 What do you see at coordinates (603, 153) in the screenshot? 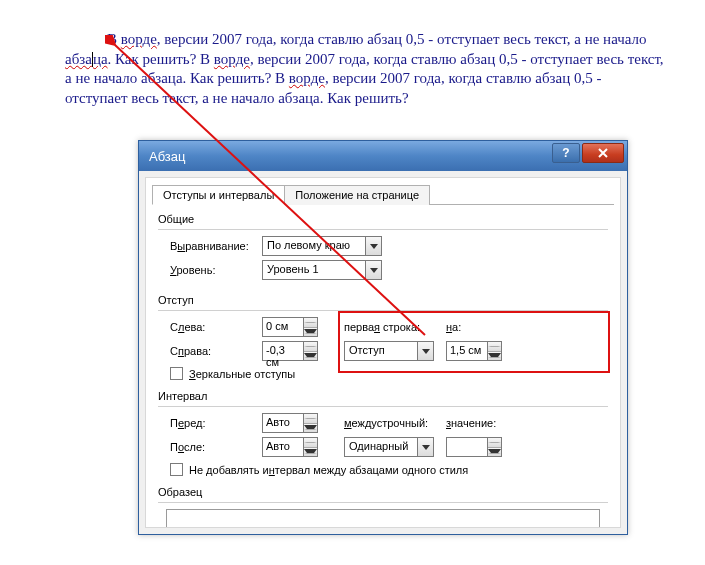
I see `close-icon` at bounding box center [603, 153].